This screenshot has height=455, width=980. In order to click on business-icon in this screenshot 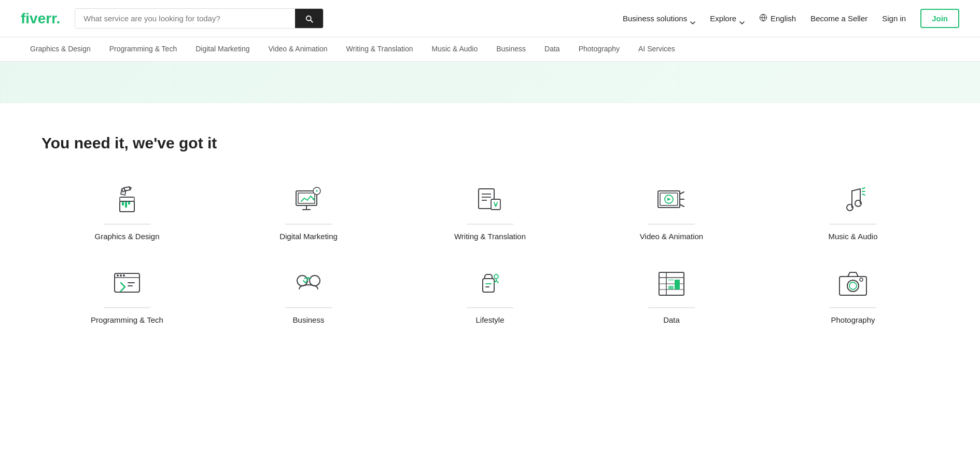, I will do `click(309, 287)`.